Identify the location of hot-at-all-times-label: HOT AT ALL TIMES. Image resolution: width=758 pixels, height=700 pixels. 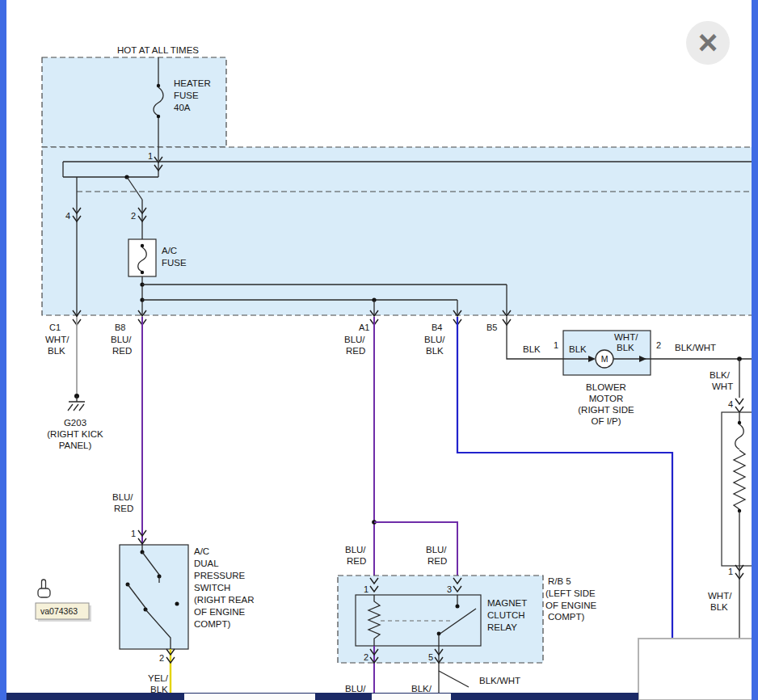
(158, 50).